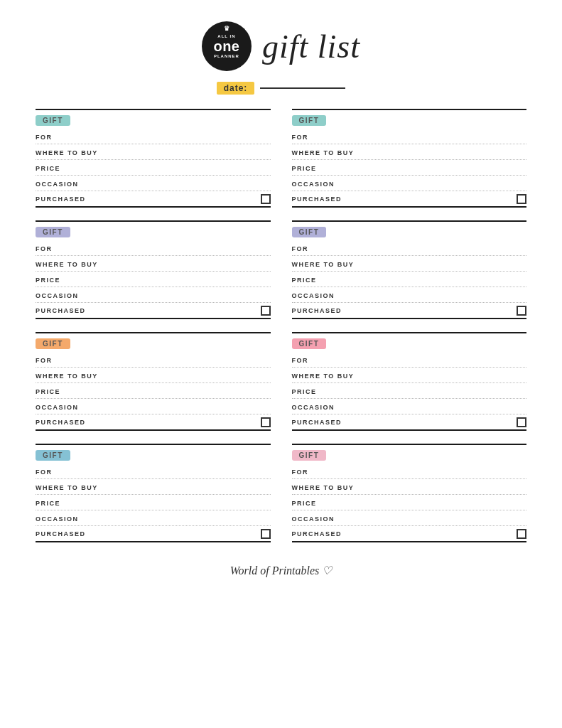 Image resolution: width=562 pixels, height=728 pixels. What do you see at coordinates (409, 158) in the screenshot?
I see `gift-card-2: GIFT FOR WHERE TO BUY PRICE OCCASION PUR…` at bounding box center [409, 158].